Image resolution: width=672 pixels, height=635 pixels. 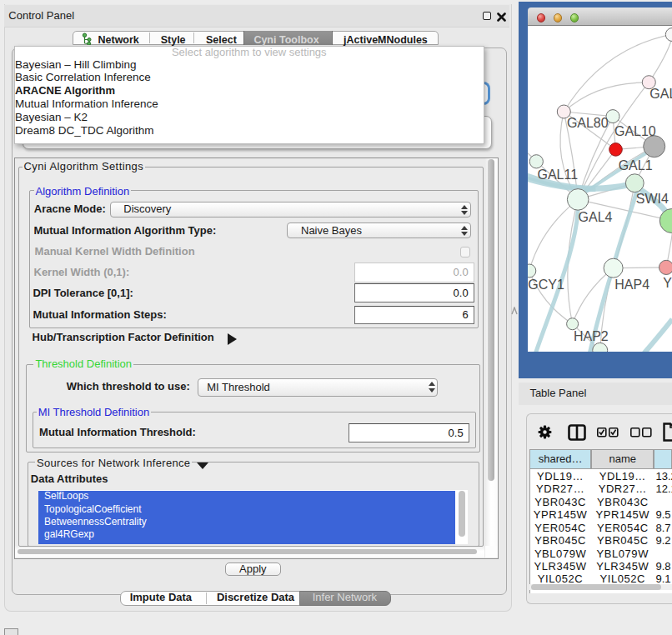 I want to click on svg-text: GAL10, so click(x=635, y=132).